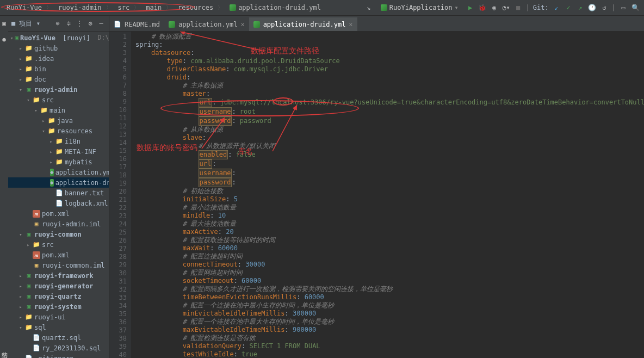  I want to click on run-config-selector: RuoYiApplication▾, so click(420, 8).